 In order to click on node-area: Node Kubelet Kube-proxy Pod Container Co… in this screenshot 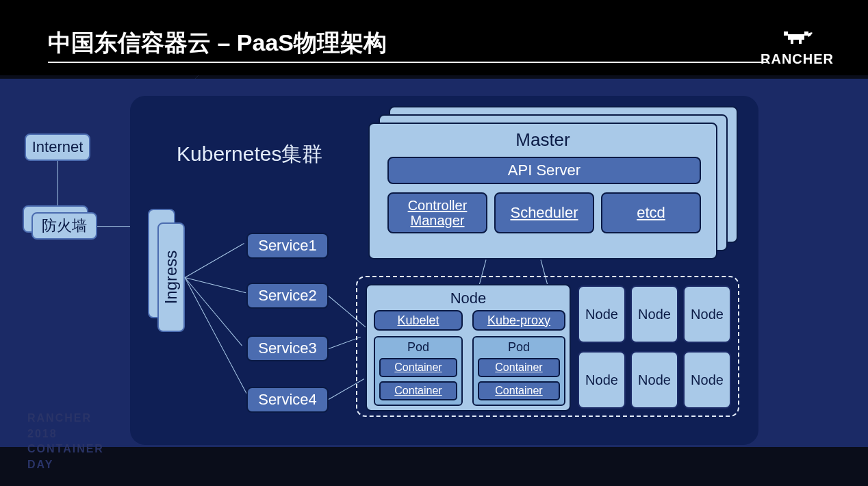, I will do `click(548, 346)`.